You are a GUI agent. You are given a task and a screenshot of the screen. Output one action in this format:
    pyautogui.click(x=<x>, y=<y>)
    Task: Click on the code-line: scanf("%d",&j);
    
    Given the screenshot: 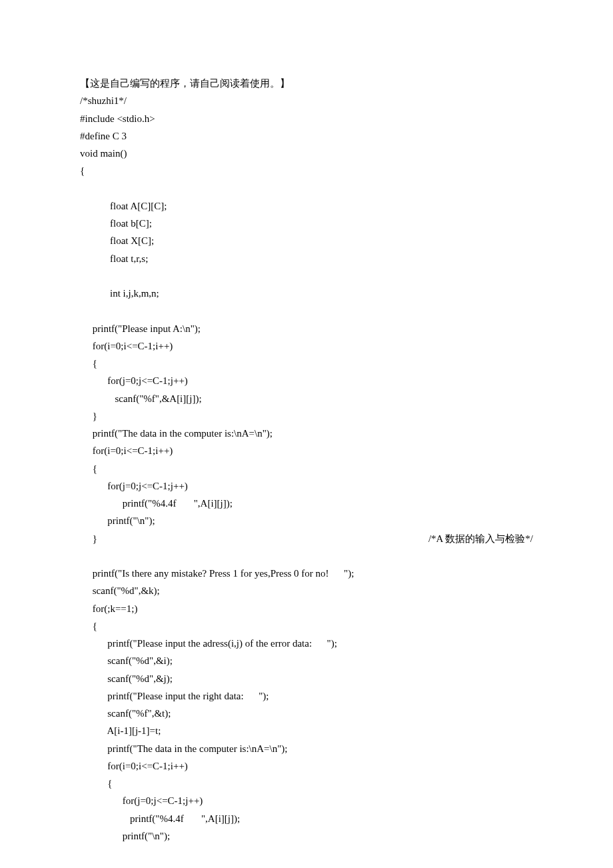 What is the action you would take?
    pyautogui.click(x=306, y=679)
    